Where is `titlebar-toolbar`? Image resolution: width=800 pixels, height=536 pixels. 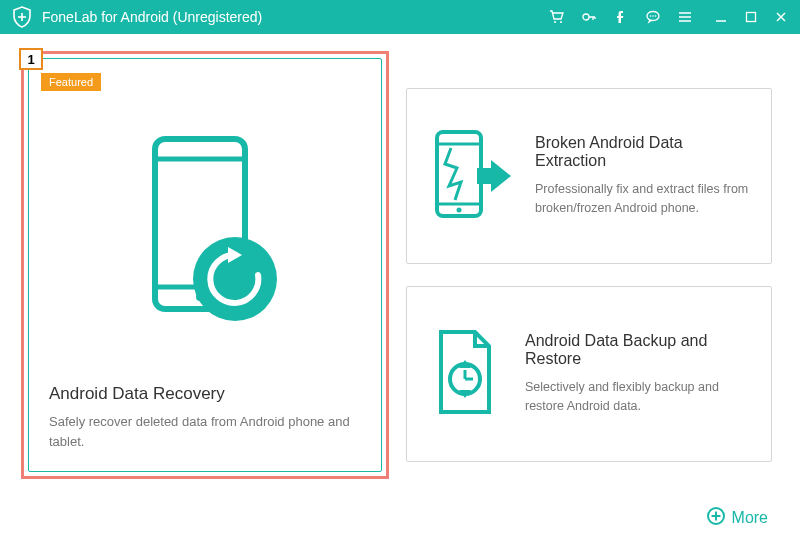
titlebar-toolbar is located at coordinates (621, 17).